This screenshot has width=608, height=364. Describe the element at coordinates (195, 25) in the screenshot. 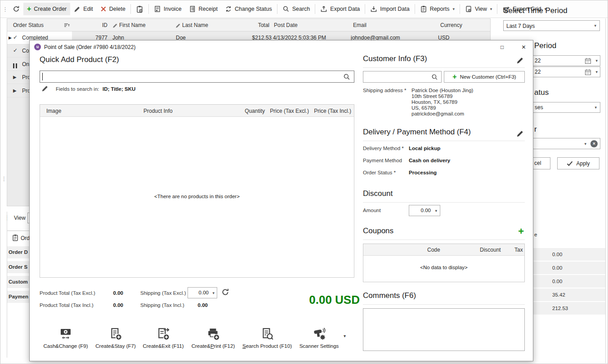

I see `column-header-last-name: Last Name` at that location.